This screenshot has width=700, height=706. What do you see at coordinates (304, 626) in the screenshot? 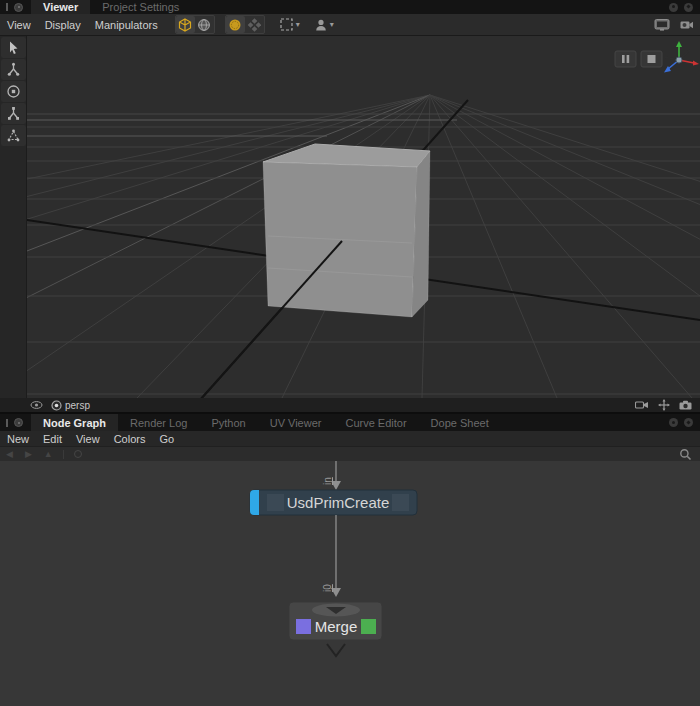
I see `node-badge-left` at bounding box center [304, 626].